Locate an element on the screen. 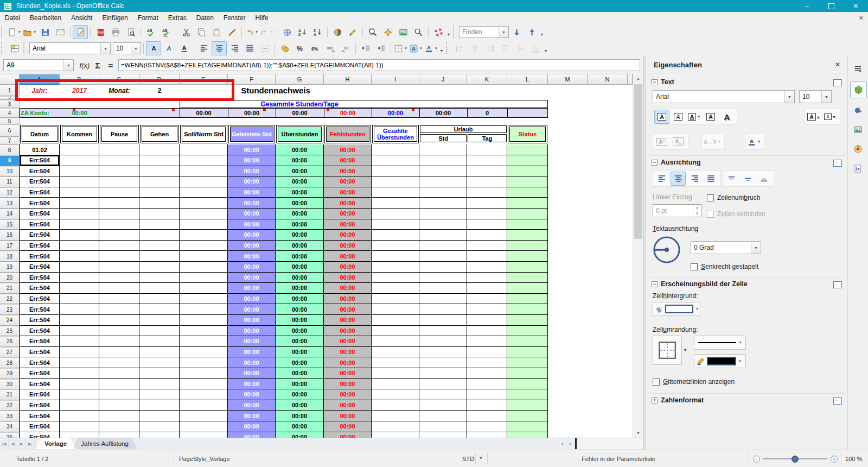 This screenshot has height=467, width=868. row-header-21: 21 is located at coordinates (10, 288).